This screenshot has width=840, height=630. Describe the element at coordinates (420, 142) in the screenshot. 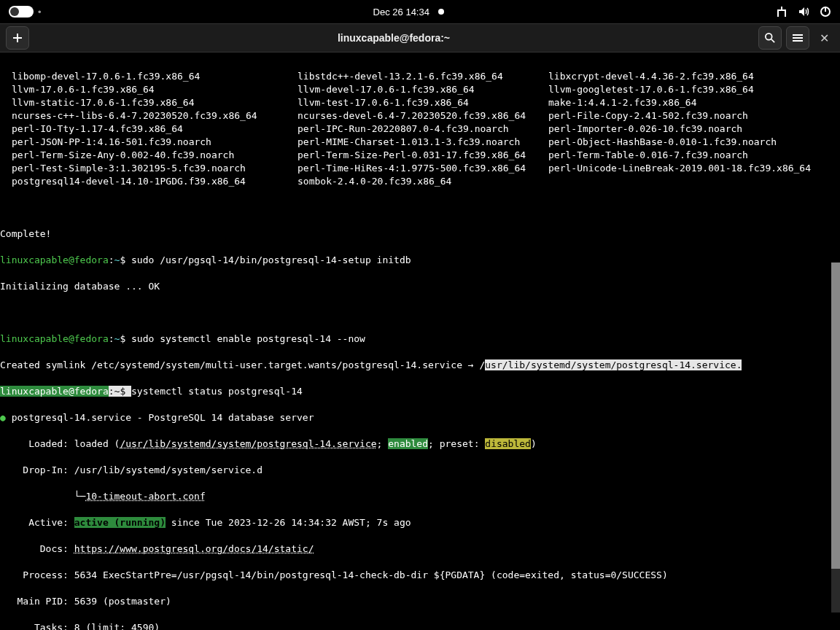

I see `package-row: perl-JSON-PP-1:4.16-501.fc39.noarchperl-…` at that location.